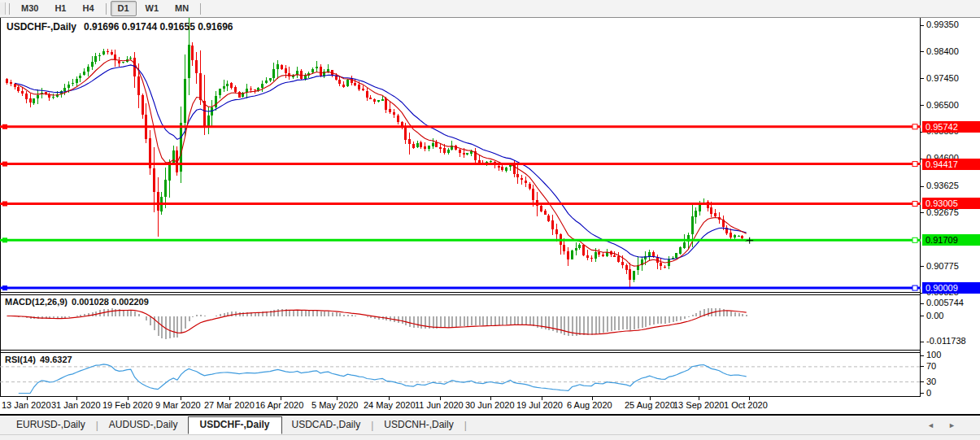  Describe the element at coordinates (327, 425) in the screenshot. I see `tab-usdcad: USDCAD-,Daily` at that location.